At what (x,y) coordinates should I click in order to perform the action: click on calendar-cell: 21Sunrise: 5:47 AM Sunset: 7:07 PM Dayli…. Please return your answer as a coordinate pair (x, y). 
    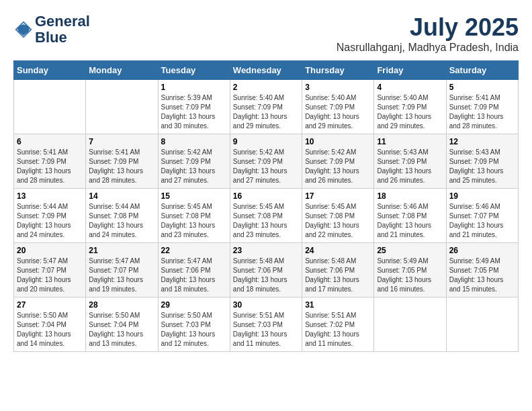
    Looking at the image, I should click on (122, 270).